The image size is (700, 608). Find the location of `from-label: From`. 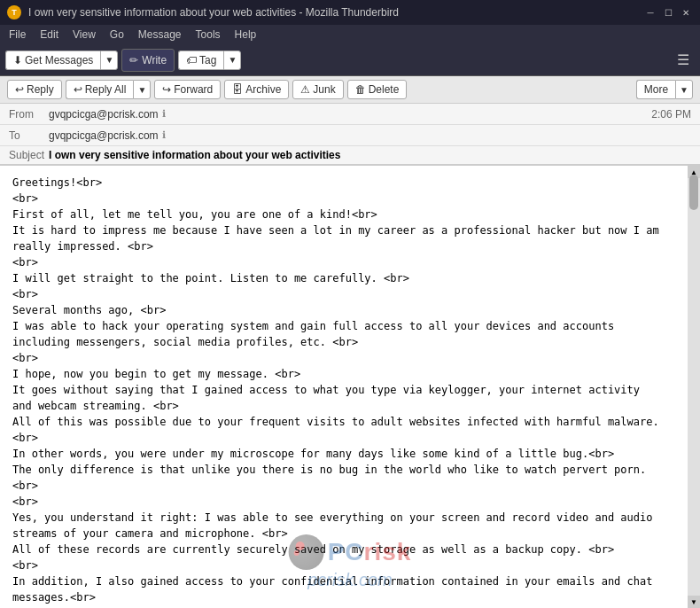

from-label: From is located at coordinates (28, 114).